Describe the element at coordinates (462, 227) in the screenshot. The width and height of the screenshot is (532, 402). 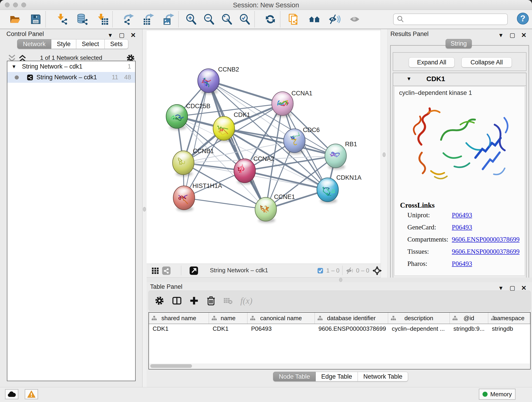
I see `crosslink-genecard: P06493` at that location.